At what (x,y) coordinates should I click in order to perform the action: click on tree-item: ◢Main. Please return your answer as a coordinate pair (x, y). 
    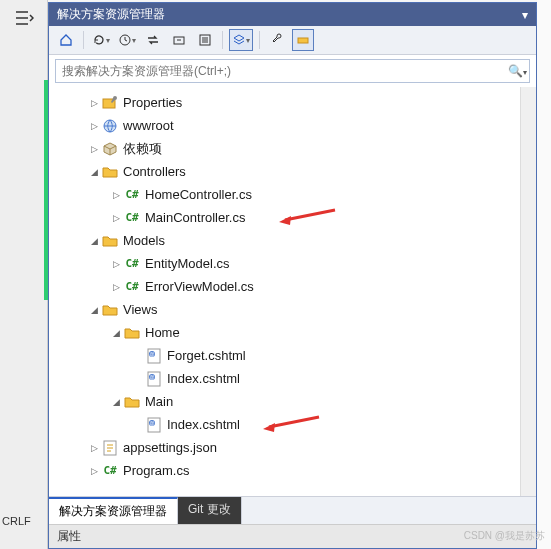
    Looking at the image, I should click on (292, 402).